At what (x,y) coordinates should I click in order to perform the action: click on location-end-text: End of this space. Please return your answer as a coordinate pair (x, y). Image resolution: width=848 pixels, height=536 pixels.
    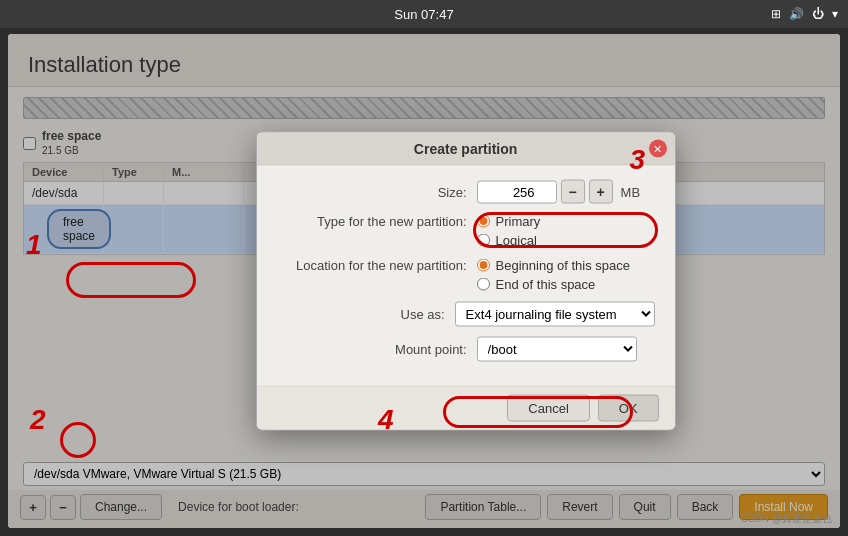
    Looking at the image, I should click on (546, 284).